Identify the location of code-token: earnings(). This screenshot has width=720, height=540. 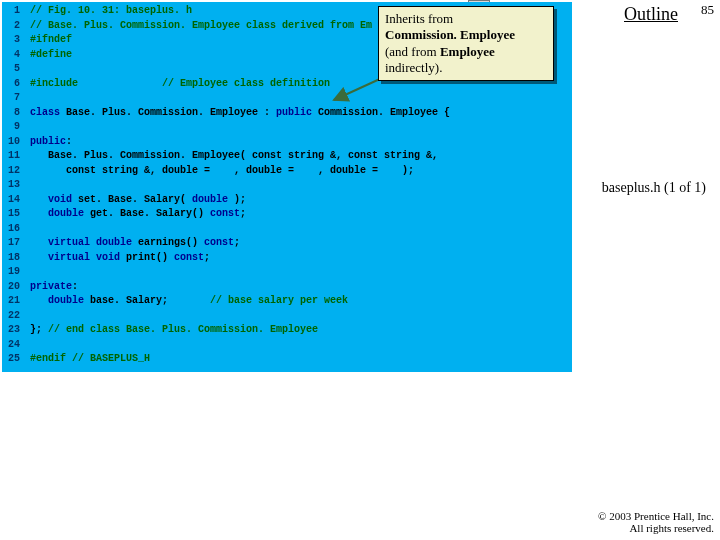
(168, 242).